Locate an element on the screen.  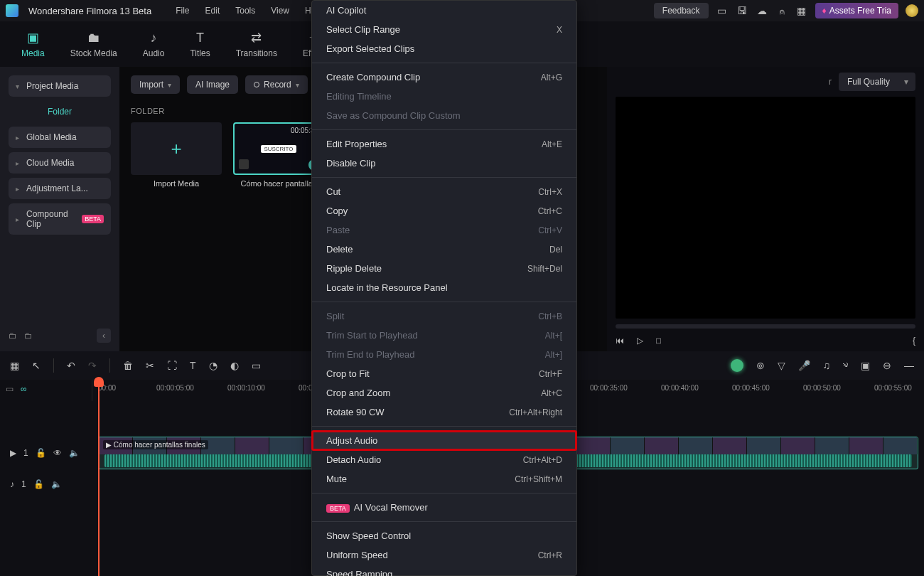
color-icon: ◐ is located at coordinates (235, 366).